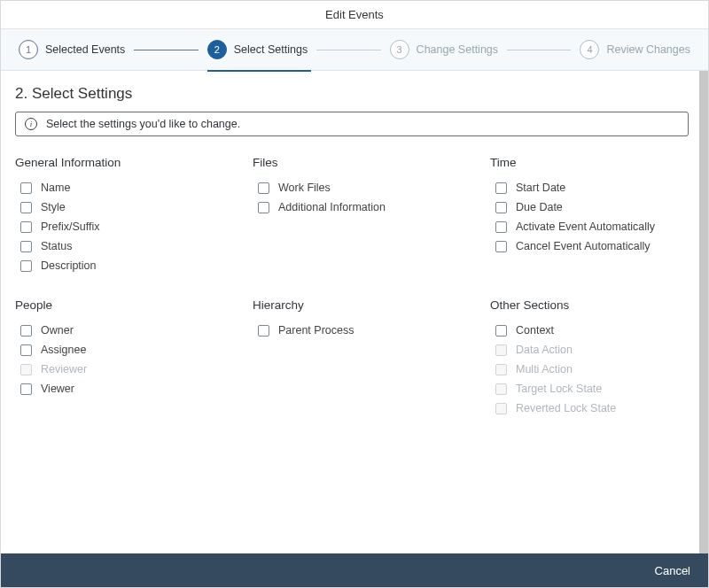  Describe the element at coordinates (589, 408) in the screenshot. I see `checkbox-reverted-lock-state: Reverted Lock State` at that location.